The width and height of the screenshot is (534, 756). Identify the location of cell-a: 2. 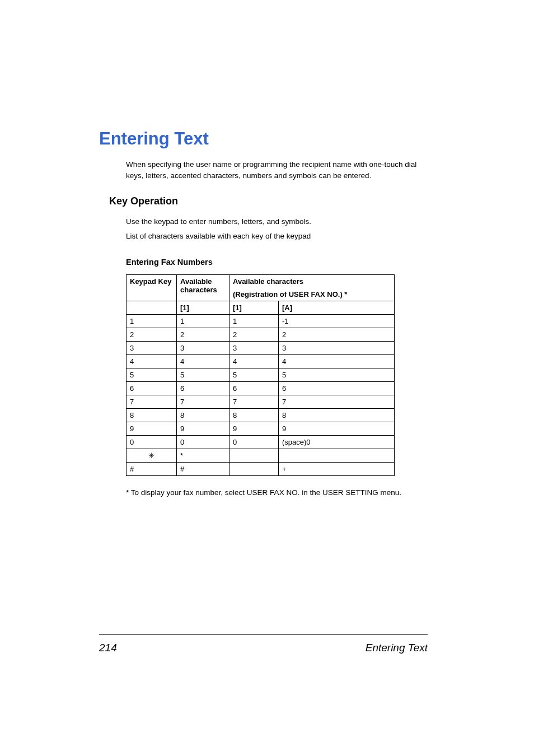
(203, 335).